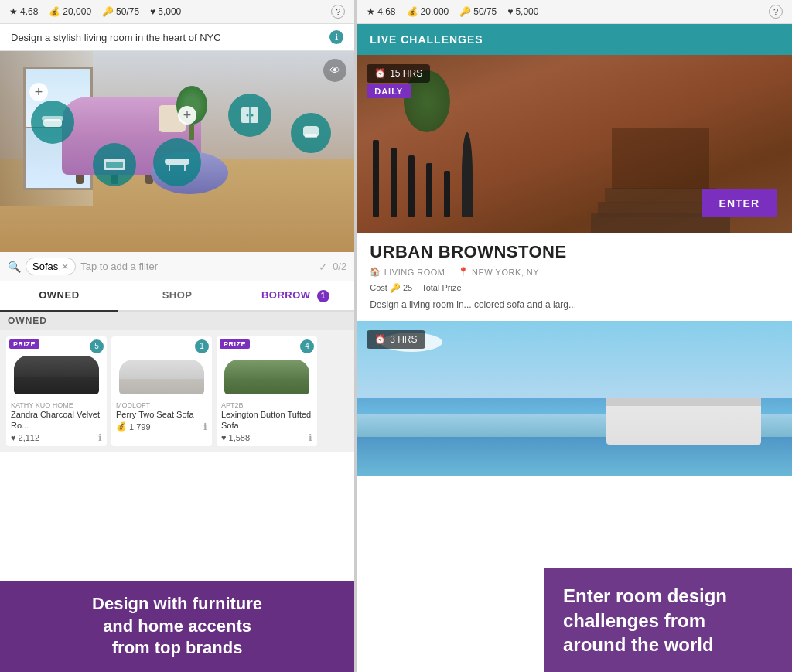 Image resolution: width=792 pixels, height=672 pixels. Describe the element at coordinates (177, 12) in the screenshot. I see `left-status-bar: ★ 4.68 💰 20,000 🔑 50/75 ♥ 5,000 ?` at that location.